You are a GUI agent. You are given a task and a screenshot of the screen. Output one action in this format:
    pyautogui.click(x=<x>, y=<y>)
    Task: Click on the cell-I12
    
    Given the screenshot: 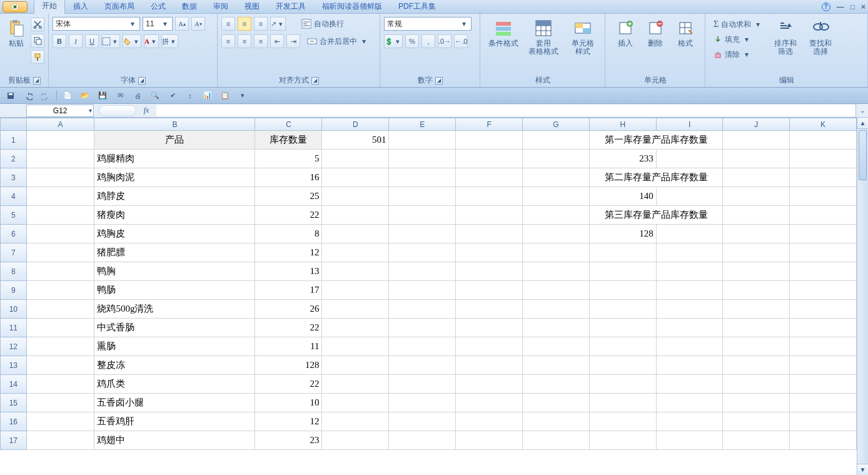 What is the action you would take?
    pyautogui.click(x=689, y=347)
    